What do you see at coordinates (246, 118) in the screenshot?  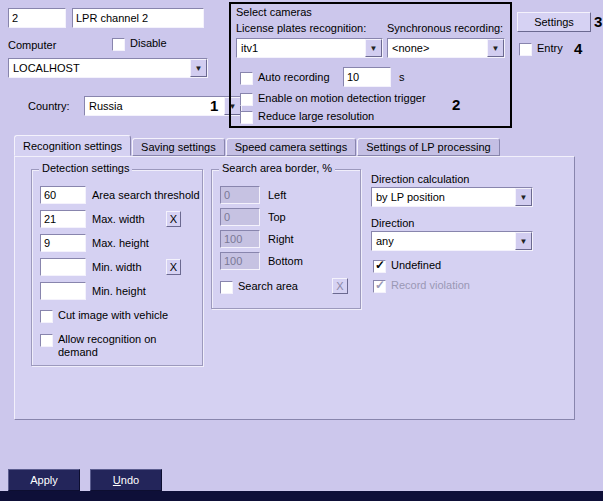 I see `reduce-resolution-checkbox` at bounding box center [246, 118].